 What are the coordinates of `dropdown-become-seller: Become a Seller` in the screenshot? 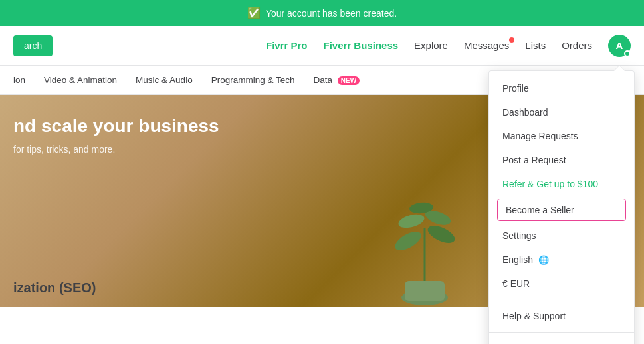 It's located at (562, 210).